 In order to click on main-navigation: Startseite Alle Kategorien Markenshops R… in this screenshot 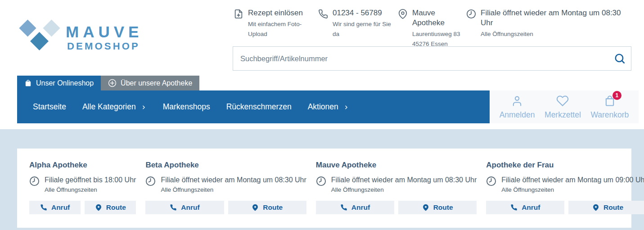, I will do `click(328, 107)`.